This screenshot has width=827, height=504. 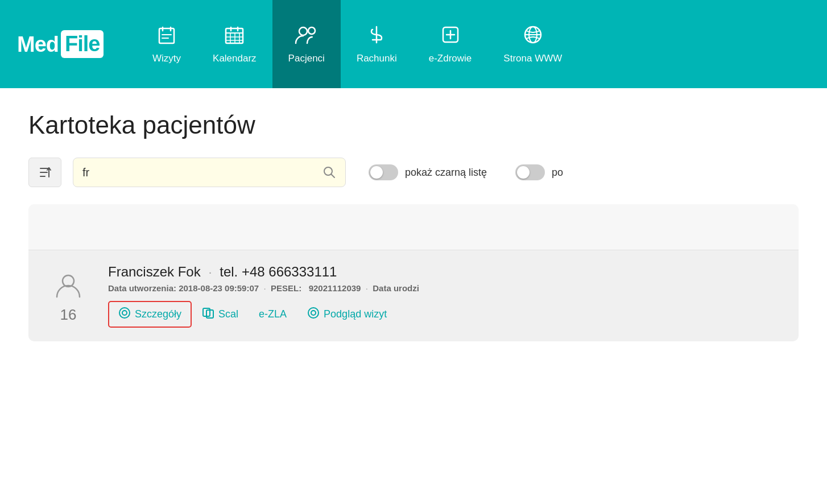 I want to click on ezla-button: e-ZLA, so click(x=273, y=314).